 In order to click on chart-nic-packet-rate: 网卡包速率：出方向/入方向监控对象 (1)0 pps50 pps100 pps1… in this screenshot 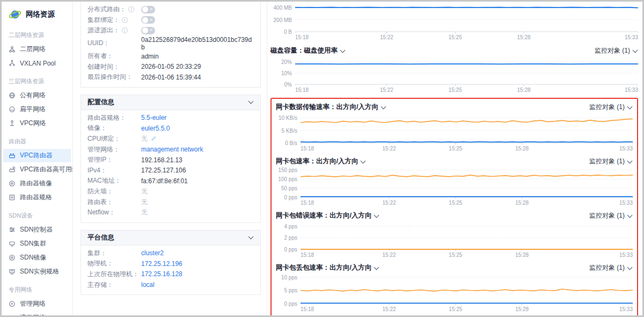, I will do `click(454, 181)`.